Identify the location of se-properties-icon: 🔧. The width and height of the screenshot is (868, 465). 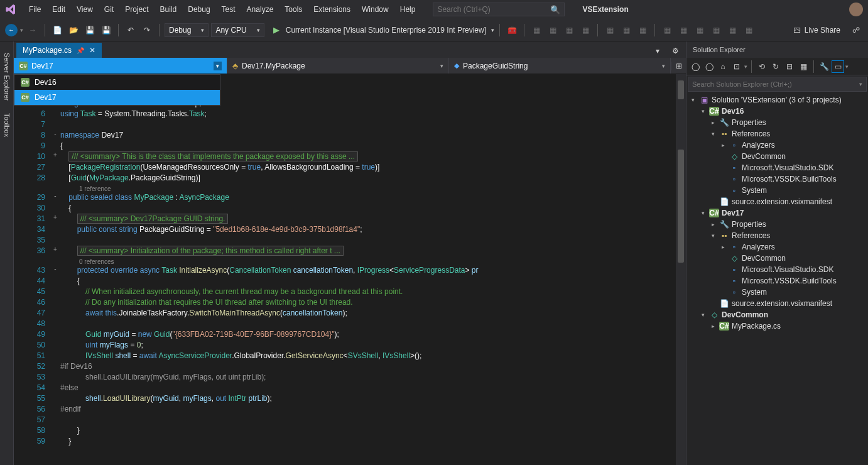
(824, 67).